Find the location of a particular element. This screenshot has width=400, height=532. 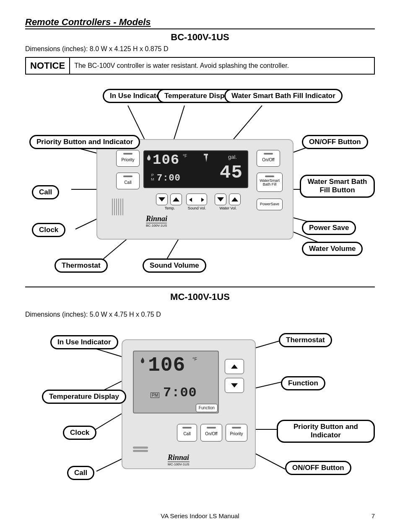

mc-flame-icon is located at coordinates (143, 360).